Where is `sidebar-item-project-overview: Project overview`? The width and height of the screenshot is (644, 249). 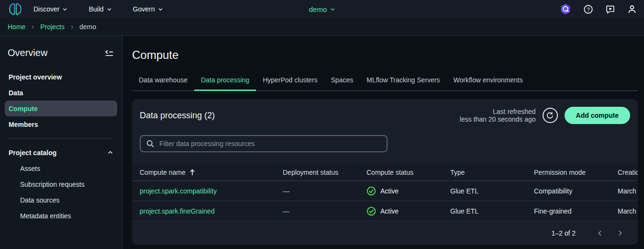
sidebar-item-project-overview: Project overview is located at coordinates (61, 77).